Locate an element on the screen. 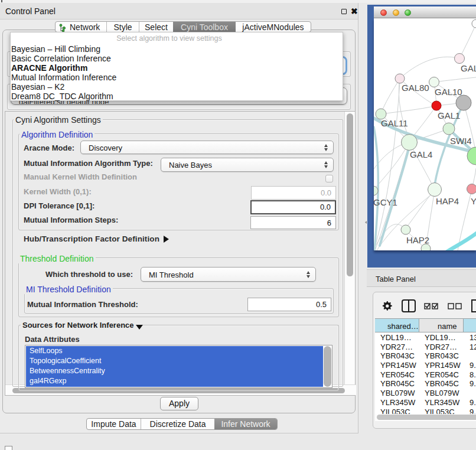 The width and height of the screenshot is (476, 450). svg-text: GAL10 is located at coordinates (449, 92).